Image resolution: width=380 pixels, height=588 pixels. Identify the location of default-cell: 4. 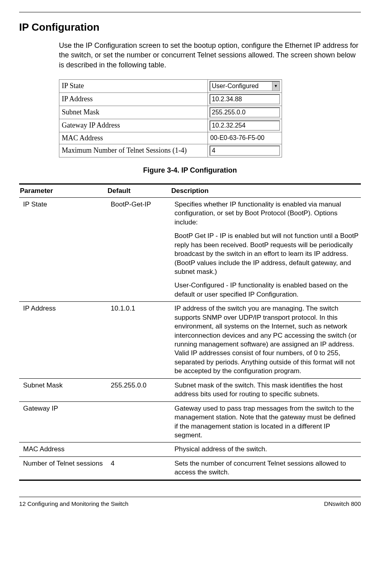
(139, 468).